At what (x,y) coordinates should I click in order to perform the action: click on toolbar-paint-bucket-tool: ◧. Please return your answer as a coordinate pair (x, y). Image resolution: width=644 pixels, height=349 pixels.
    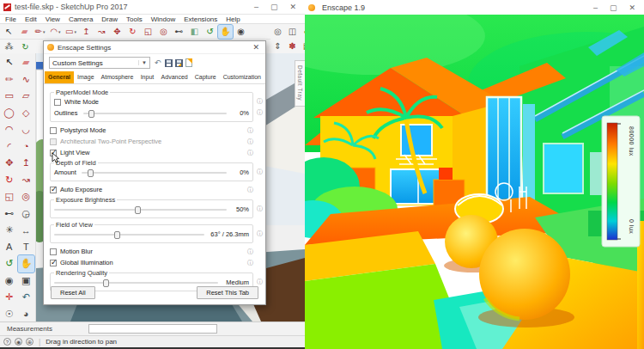
    Looking at the image, I should click on (194, 32).